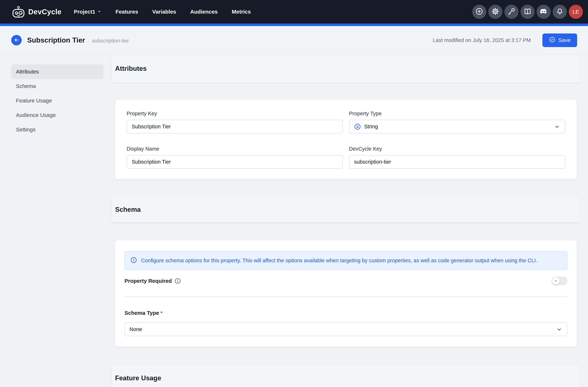 The image size is (588, 387). I want to click on feature-usage-heading: Feature Usage, so click(138, 378).